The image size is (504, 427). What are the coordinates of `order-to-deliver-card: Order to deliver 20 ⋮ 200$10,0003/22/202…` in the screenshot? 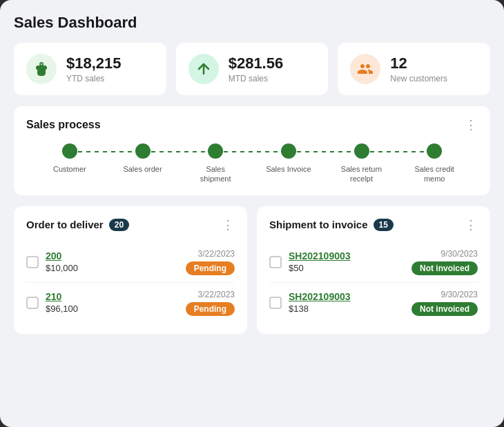 It's located at (130, 270).